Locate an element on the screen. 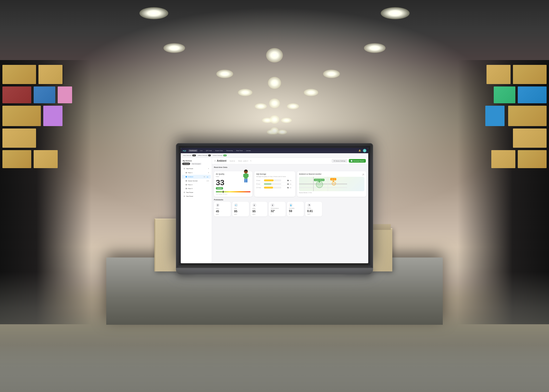 The height and width of the screenshot is (392, 549). map-area: Ambient AQI: 33 AQI: 55 is located at coordinates (332, 184).